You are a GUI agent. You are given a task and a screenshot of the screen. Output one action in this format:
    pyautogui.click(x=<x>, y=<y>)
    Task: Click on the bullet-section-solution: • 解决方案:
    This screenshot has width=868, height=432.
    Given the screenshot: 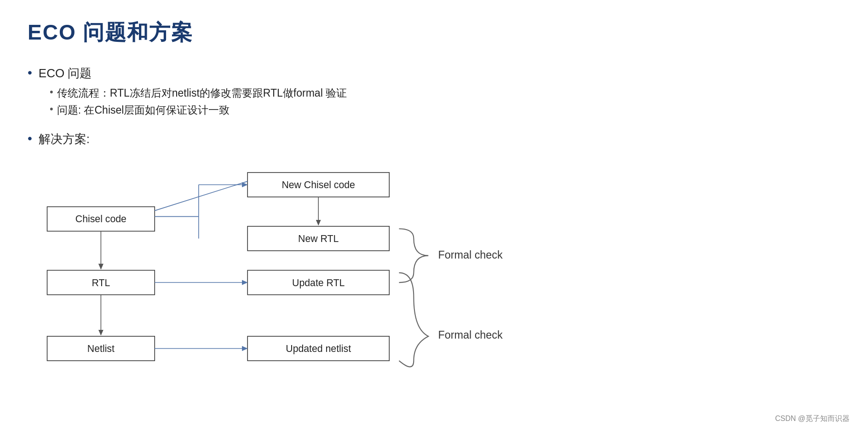 What is the action you would take?
    pyautogui.click(x=434, y=139)
    